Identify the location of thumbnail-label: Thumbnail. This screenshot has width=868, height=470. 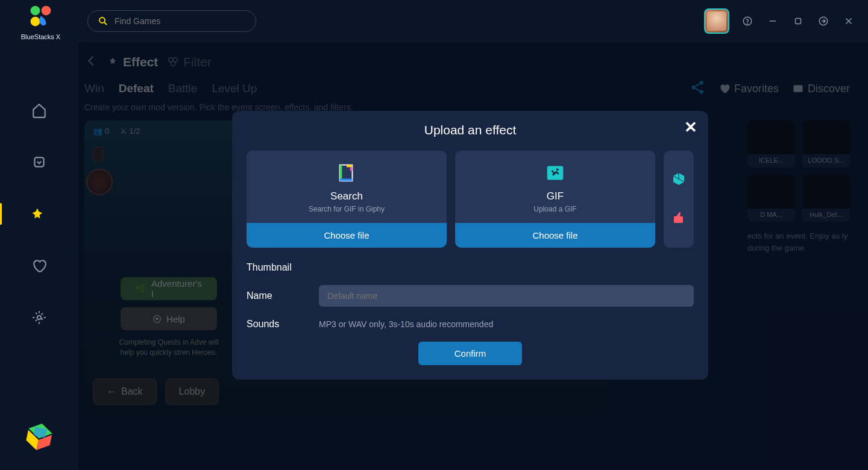
(283, 268).